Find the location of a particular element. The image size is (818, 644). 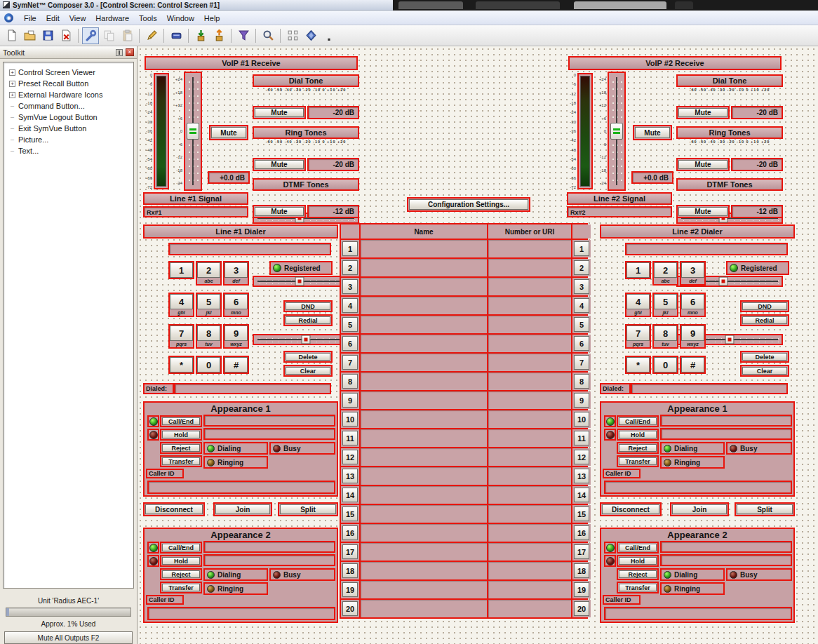

speed-dial-button-line1-2: 2 is located at coordinates (350, 268).